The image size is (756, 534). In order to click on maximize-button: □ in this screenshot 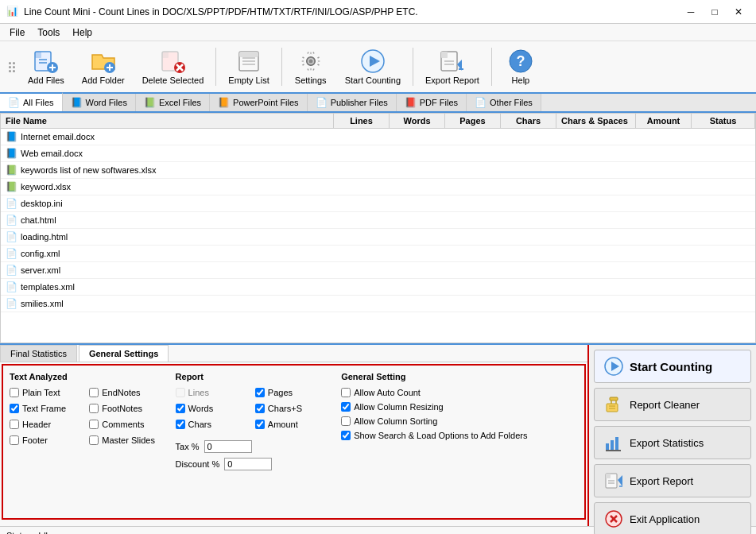, I will do `click(715, 12)`.